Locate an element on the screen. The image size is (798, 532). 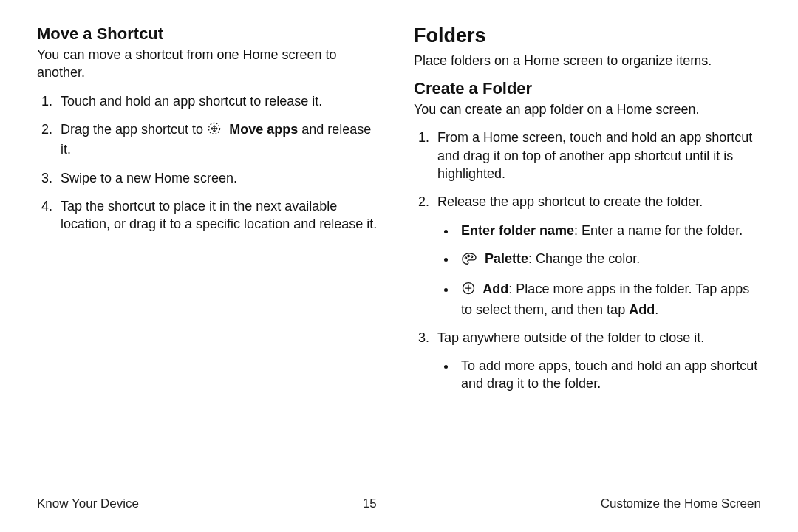
heading-move-shortcut: Move a Shortcut is located at coordinates (211, 34).